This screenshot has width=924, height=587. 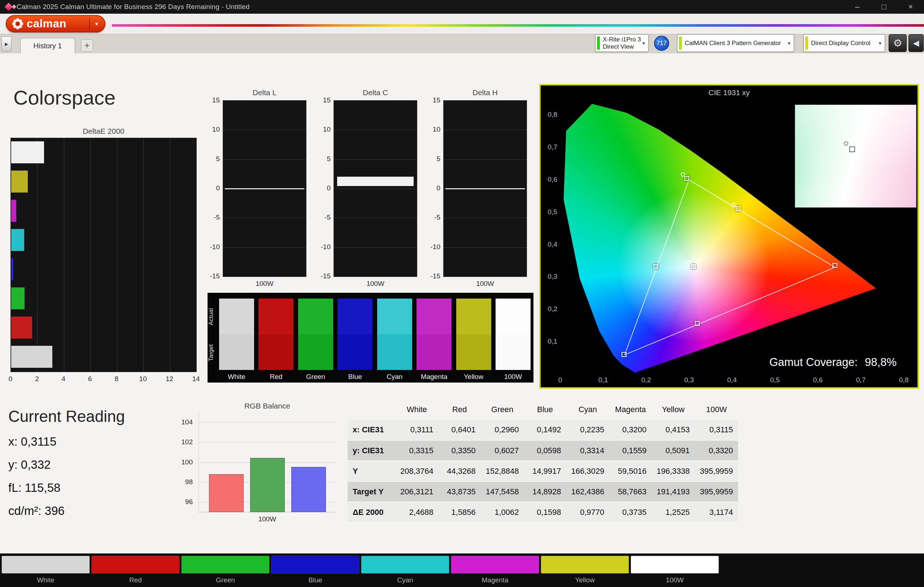 What do you see at coordinates (656, 266) in the screenshot?
I see `measurement-point-cyan` at bounding box center [656, 266].